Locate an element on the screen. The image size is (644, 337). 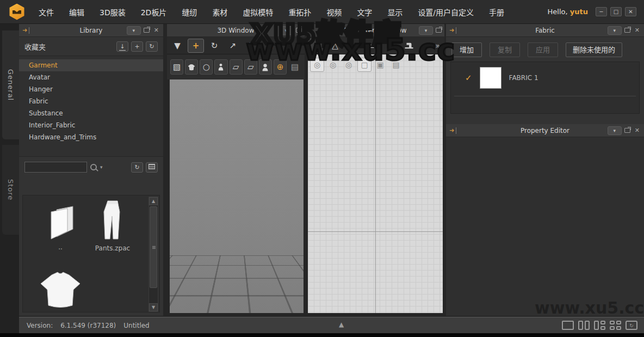
menu-edit: 编辑 is located at coordinates (77, 12).